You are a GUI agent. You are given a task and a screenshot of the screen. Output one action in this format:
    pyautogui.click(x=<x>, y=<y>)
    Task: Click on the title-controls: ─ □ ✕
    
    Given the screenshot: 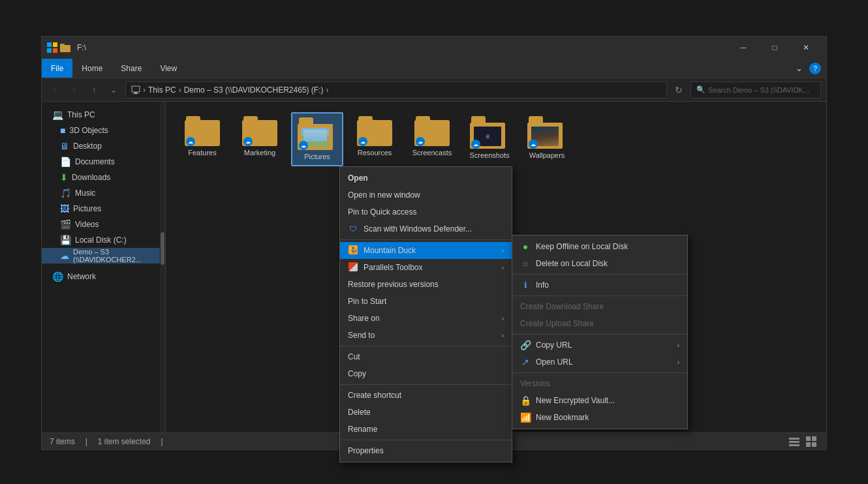 What is the action you would take?
    pyautogui.click(x=775, y=48)
    